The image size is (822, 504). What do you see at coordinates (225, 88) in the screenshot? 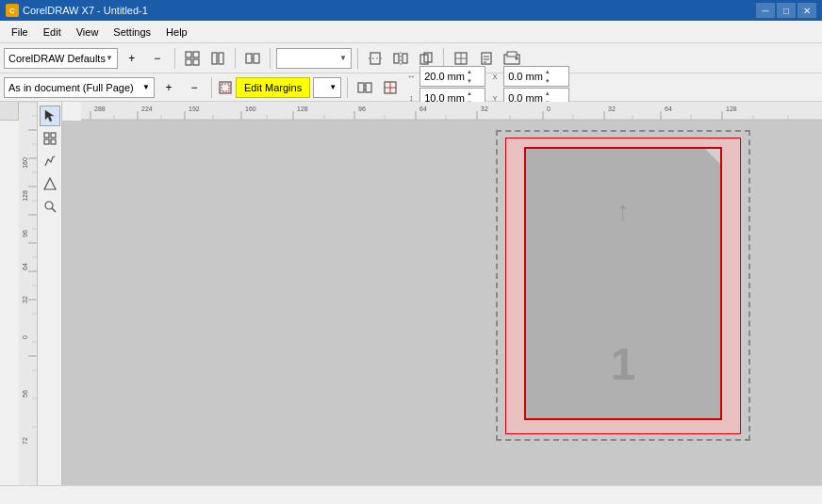
I see `margins-icon` at bounding box center [225, 88].